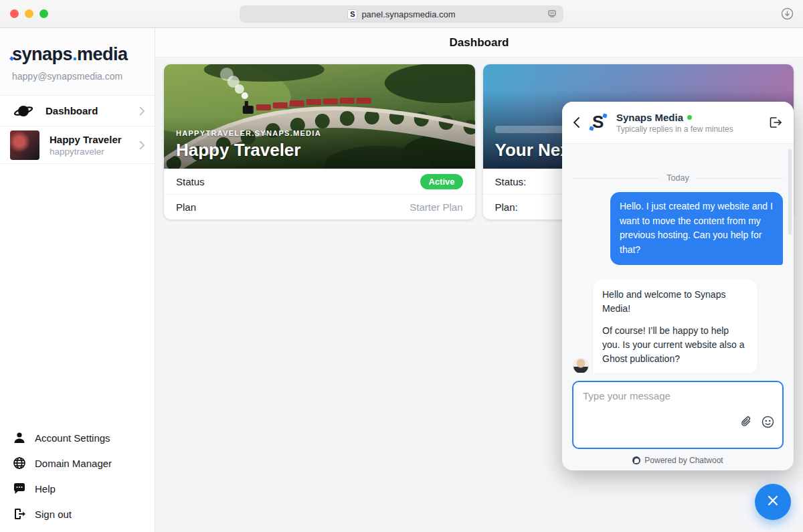 Image resolution: width=803 pixels, height=532 pixels. Describe the element at coordinates (697, 229) in the screenshot. I see `user-message-bubble: Hello. I just created my website and I w…` at that location.